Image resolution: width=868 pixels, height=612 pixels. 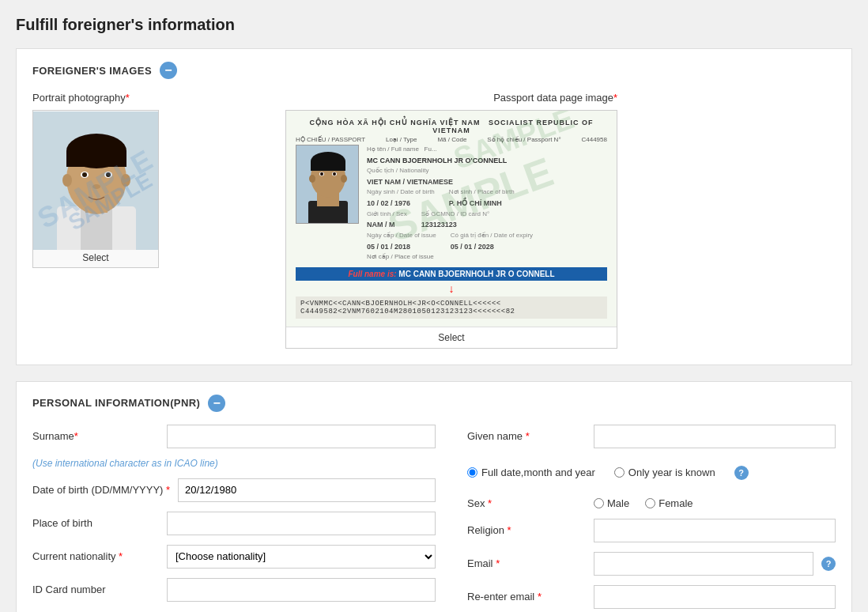 I want to click on id-card-group: ID Card number, so click(x=234, y=590).